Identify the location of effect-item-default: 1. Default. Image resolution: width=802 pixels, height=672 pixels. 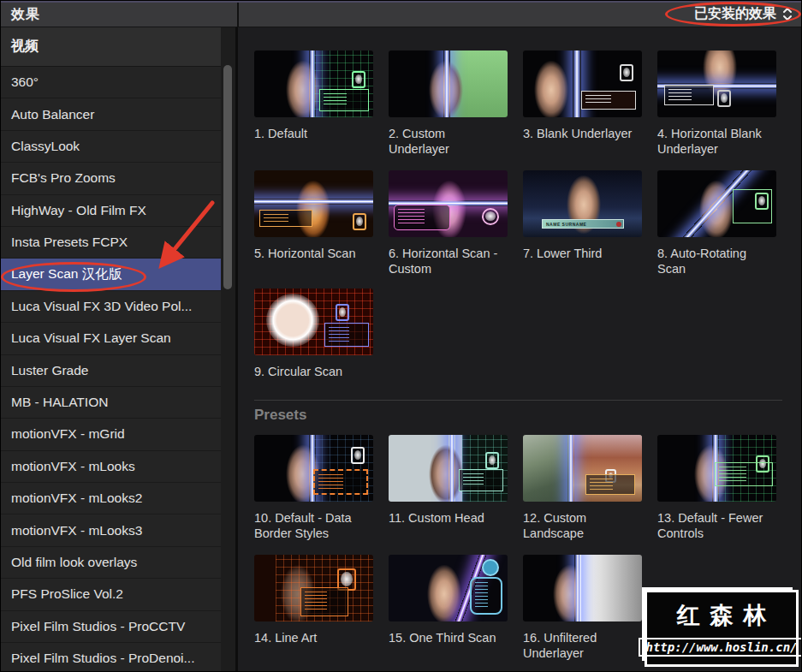
(322, 110).